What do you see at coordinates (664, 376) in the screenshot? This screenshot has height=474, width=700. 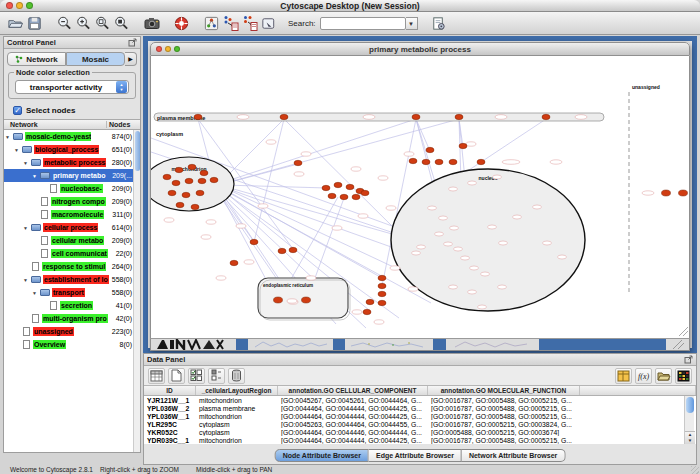 I see `import-attributes-icon` at bounding box center [664, 376].